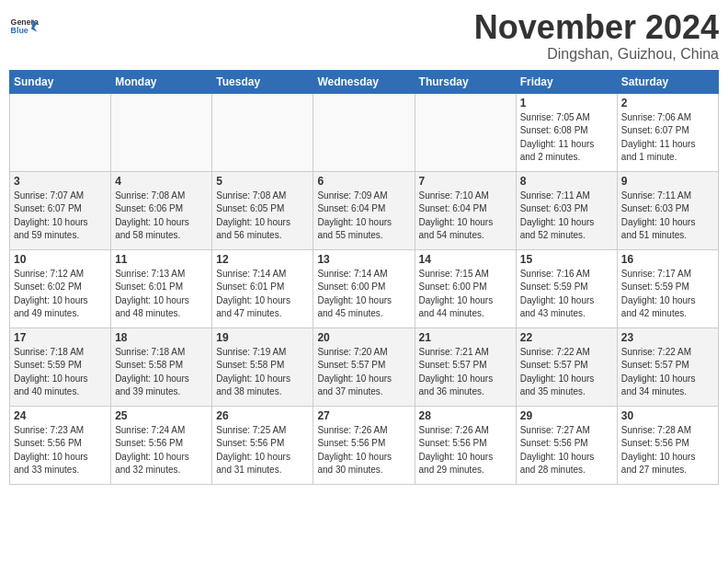 The width and height of the screenshot is (728, 563). What do you see at coordinates (61, 210) in the screenshot?
I see `calendar-cell: 3Sunrise: 7:07 AM Sunset: 6:07 PM Daylig…` at bounding box center [61, 210].